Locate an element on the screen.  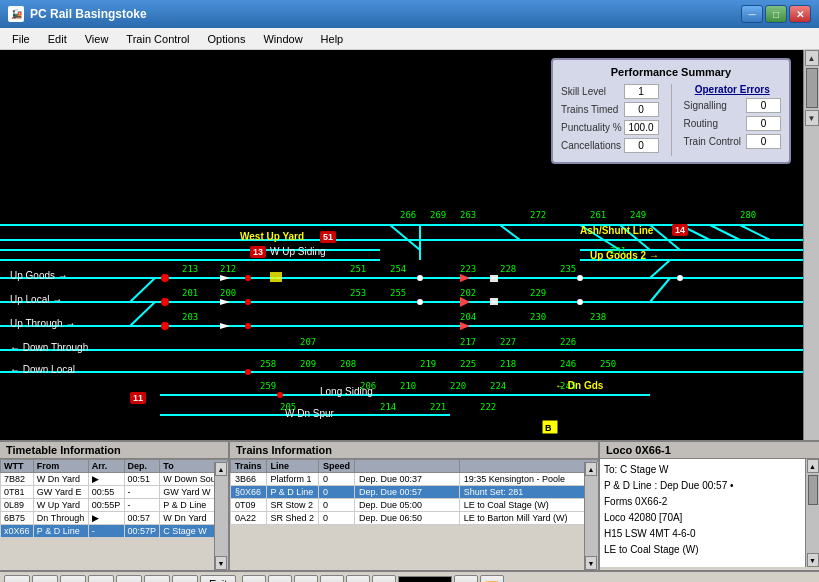
trains-cell-train: §0X66 is located at coordinates (249, 492).